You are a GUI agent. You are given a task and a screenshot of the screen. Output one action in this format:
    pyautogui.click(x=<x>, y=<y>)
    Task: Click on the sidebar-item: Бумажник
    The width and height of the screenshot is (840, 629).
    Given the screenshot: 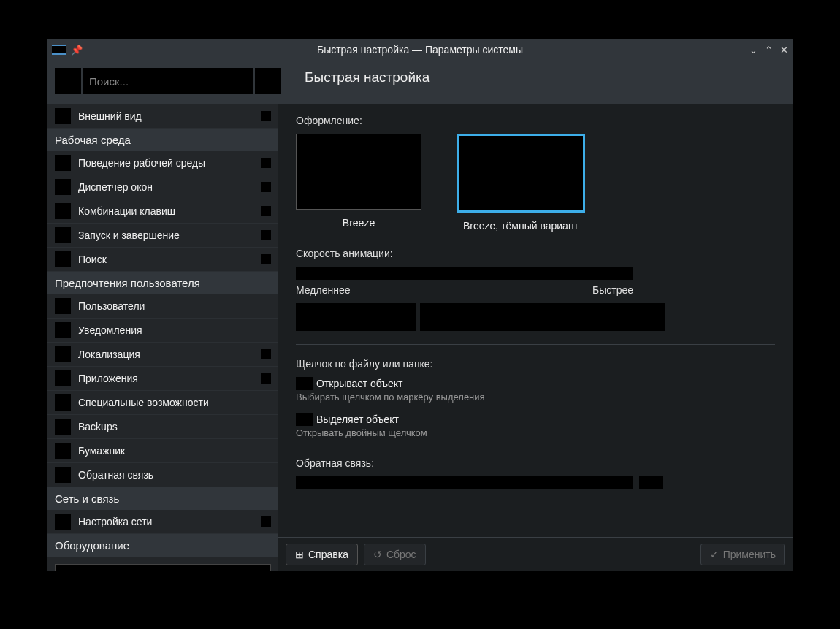 What is the action you would take?
    pyautogui.click(x=163, y=451)
    